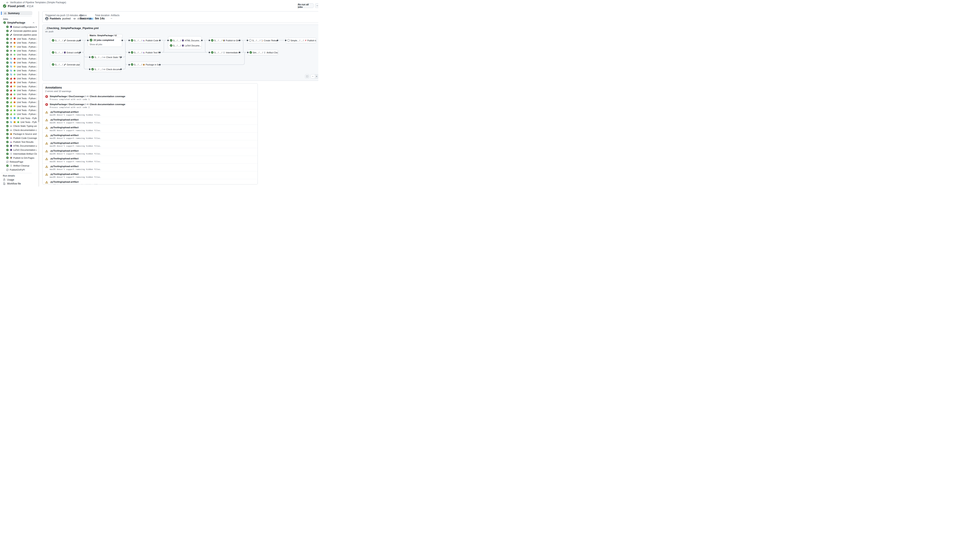 The width and height of the screenshot is (956, 560). Describe the element at coordinates (55, 19) in the screenshot. I see `actor-name: Paebbels` at that location.